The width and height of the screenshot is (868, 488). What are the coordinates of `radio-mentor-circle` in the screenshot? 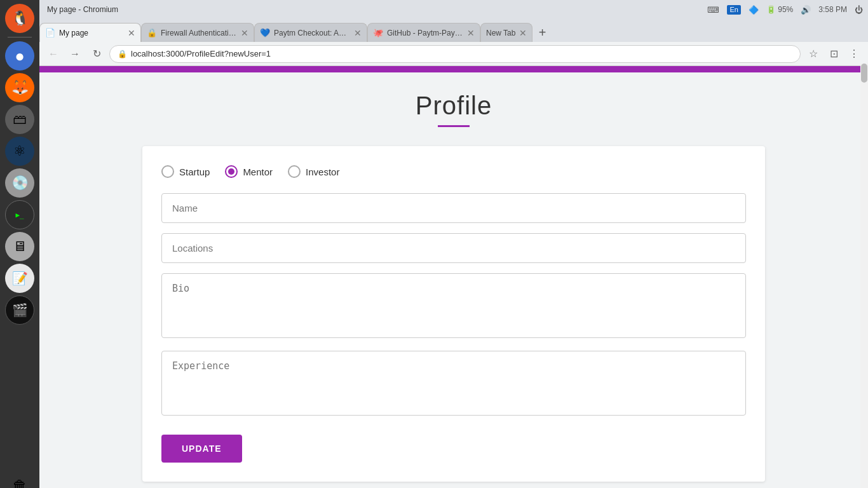 It's located at (231, 172).